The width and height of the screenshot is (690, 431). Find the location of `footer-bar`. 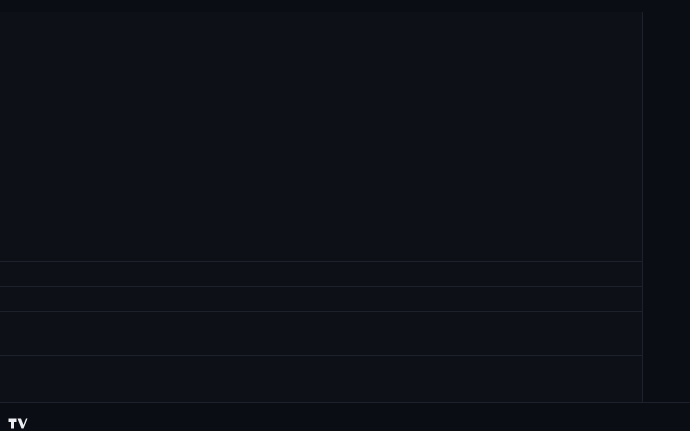

footer-bar is located at coordinates (345, 424).